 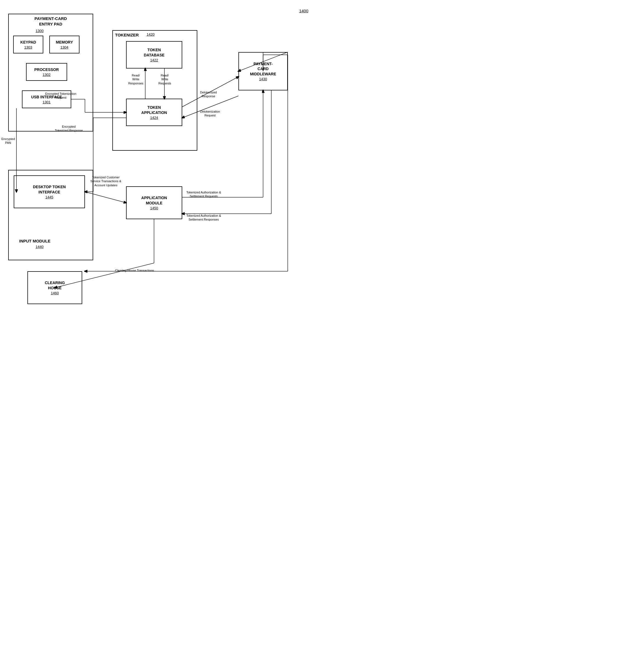 I want to click on application-module-label: APPLICATIONMODULE, so click(x=154, y=200).